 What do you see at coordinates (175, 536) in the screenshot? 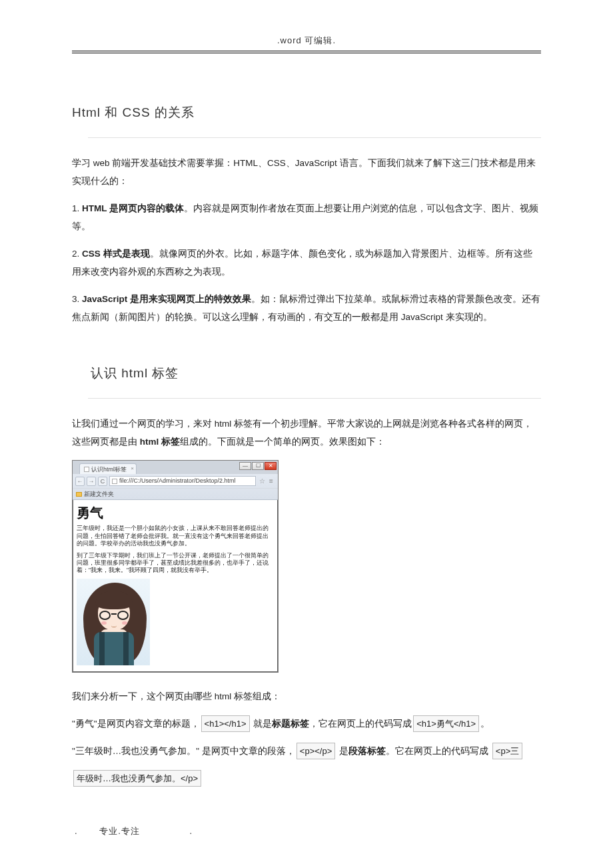
I see `sample-para-1: 三年级时，我还是一个胆小如鼠的小女孩，上课从来不敢回答老师提出的问题，生怕回答错…` at bounding box center [175, 536].